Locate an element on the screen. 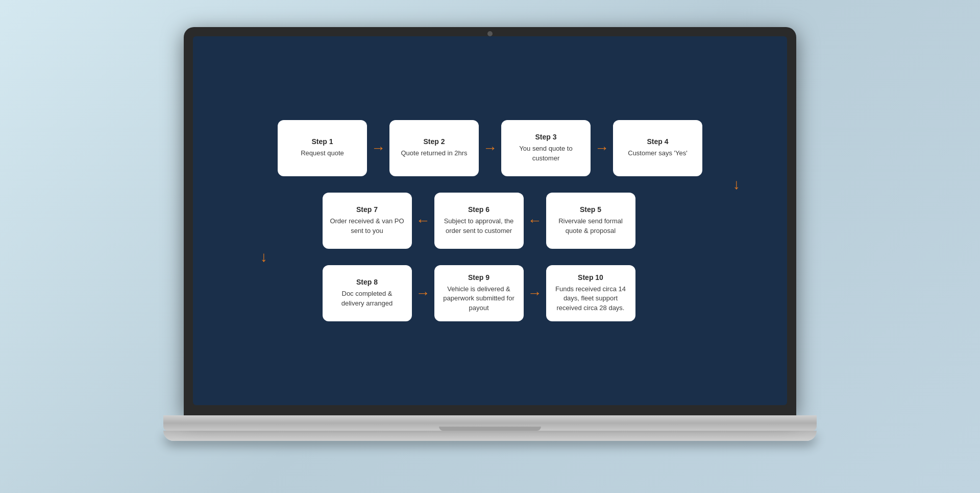 This screenshot has width=980, height=493. step-7-box: Step 7 Order received & van PO sent to y… is located at coordinates (368, 221).